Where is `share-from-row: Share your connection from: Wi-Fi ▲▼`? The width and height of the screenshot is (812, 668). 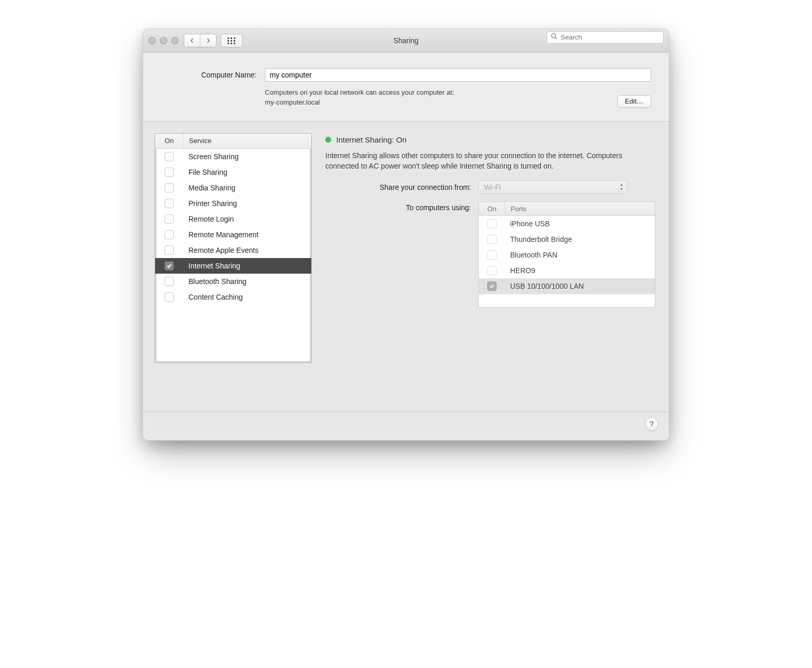
share-from-row: Share your connection from: Wi-Fi ▲▼ is located at coordinates (490, 187).